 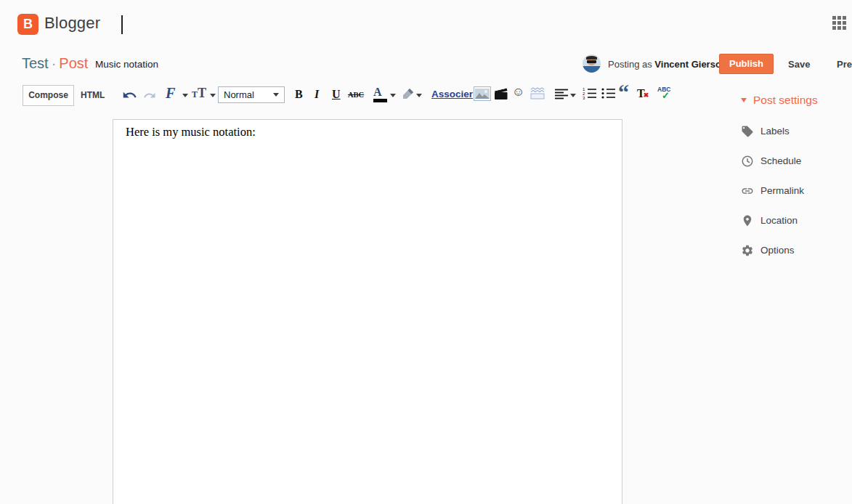 What do you see at coordinates (122, 25) in the screenshot?
I see `header-divider` at bounding box center [122, 25].